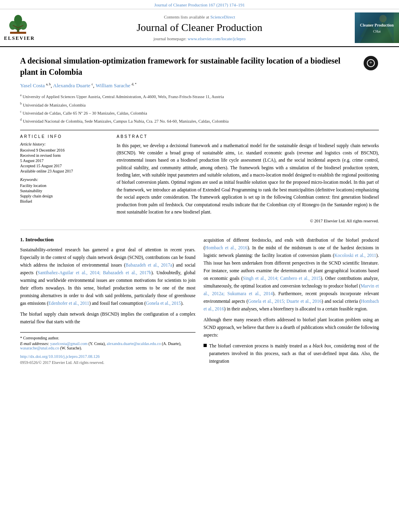 The image size is (399, 532). What do you see at coordinates (377, 28) in the screenshot?
I see `badge-area: Cleaner Production CHat` at bounding box center [377, 28].